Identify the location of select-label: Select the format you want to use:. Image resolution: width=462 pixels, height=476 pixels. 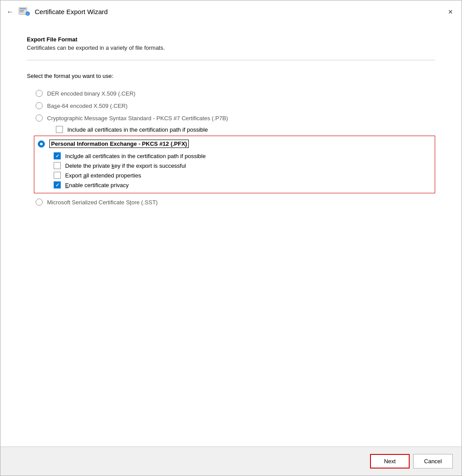
(231, 76).